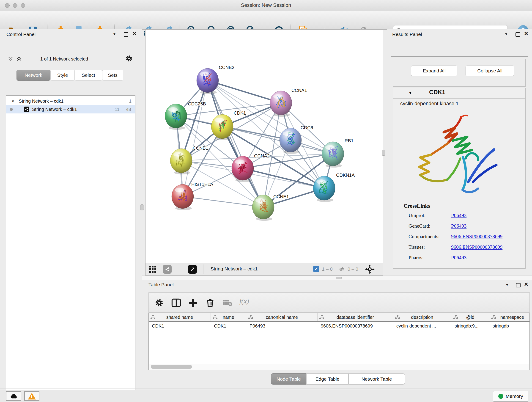 The height and width of the screenshot is (402, 532). What do you see at coordinates (490, 71) in the screenshot?
I see `collapse-all-button: Collapse All` at bounding box center [490, 71].